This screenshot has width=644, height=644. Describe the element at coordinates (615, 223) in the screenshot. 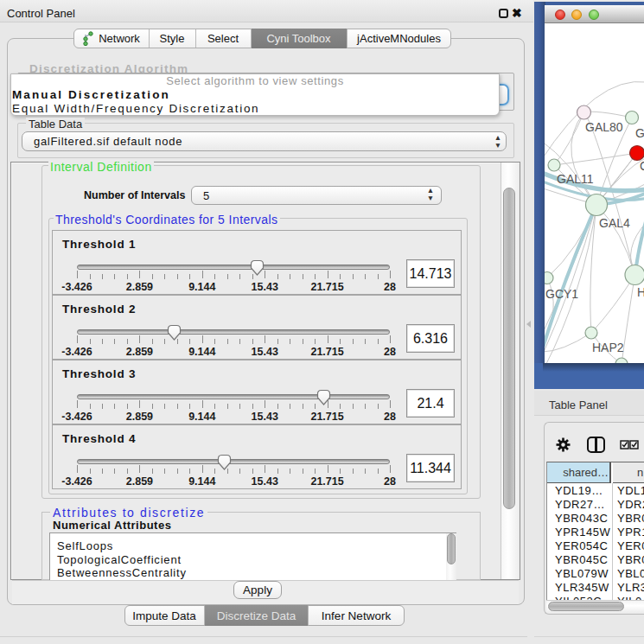

I see `svg-text: GAL4` at that location.